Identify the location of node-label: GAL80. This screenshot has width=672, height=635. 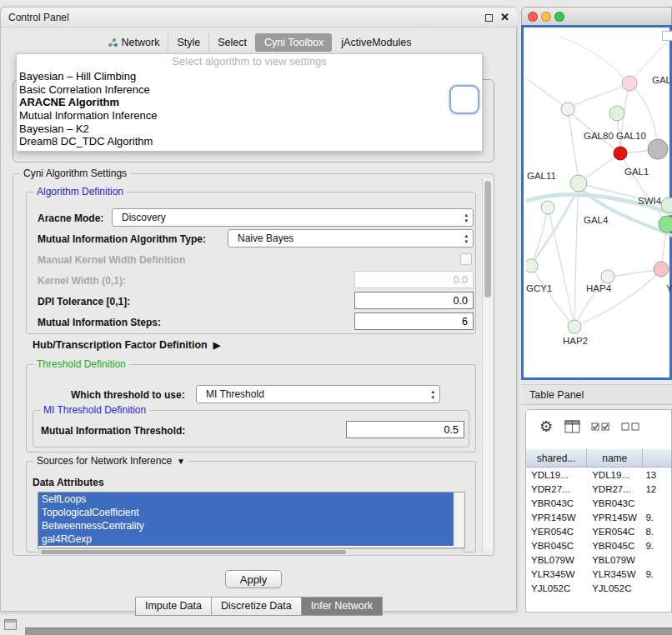
(599, 136).